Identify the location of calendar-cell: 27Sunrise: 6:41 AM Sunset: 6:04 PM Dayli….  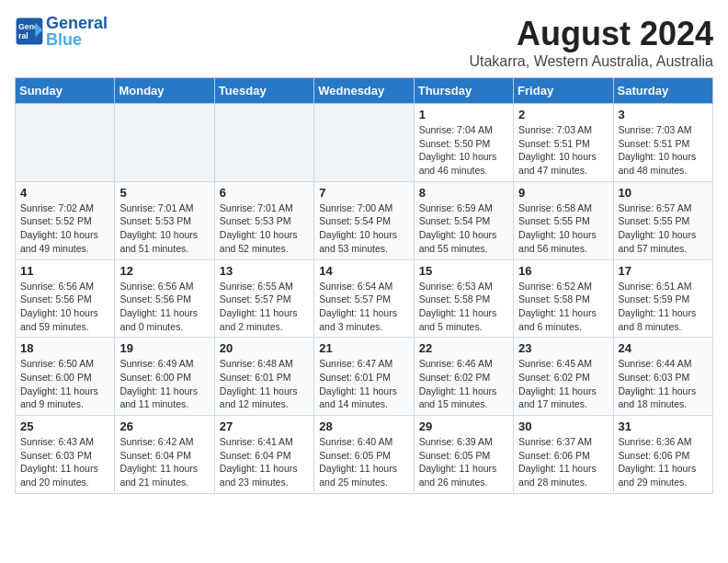
(264, 454).